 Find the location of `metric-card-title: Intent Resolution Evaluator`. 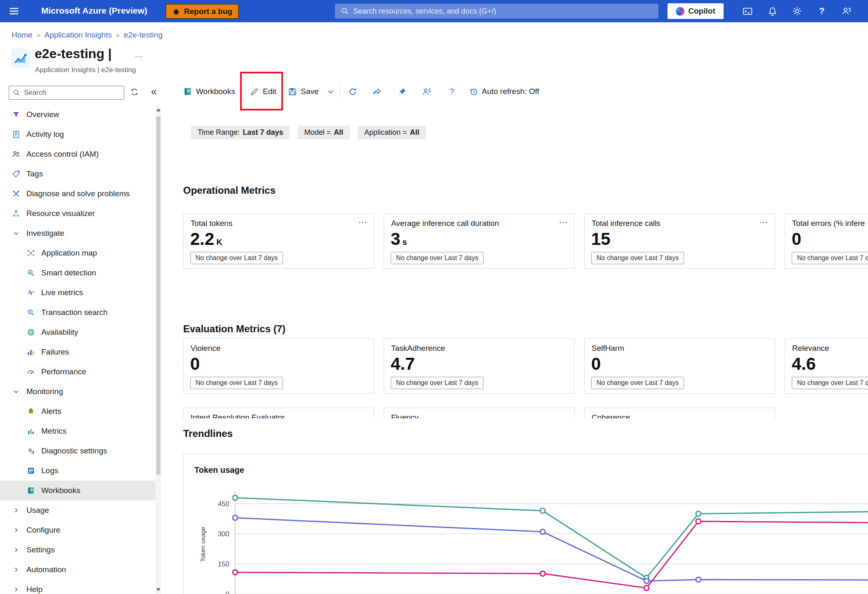

metric-card-title: Intent Resolution Evaluator is located at coordinates (238, 416).